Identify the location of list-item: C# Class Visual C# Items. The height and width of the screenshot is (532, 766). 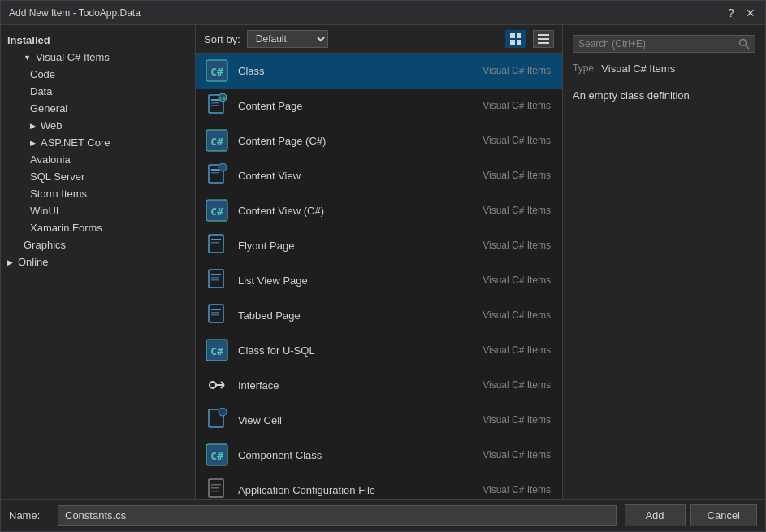
(379, 71).